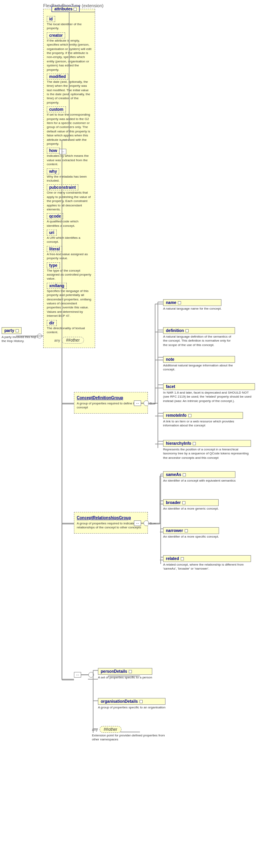 The image size is (275, 868). I want to click on facet-section: facet In NAR 1.8 and later, facet is dep…, so click(209, 393).